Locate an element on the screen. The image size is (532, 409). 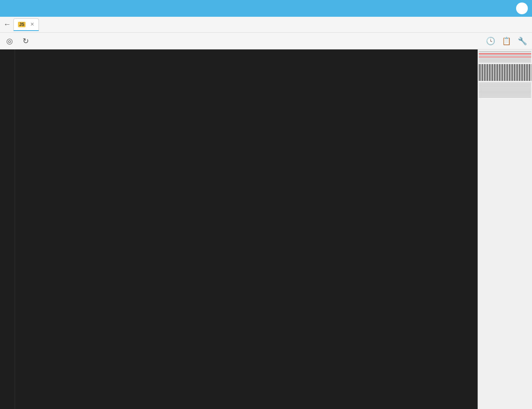
settings-button: 🔧 is located at coordinates (522, 41).